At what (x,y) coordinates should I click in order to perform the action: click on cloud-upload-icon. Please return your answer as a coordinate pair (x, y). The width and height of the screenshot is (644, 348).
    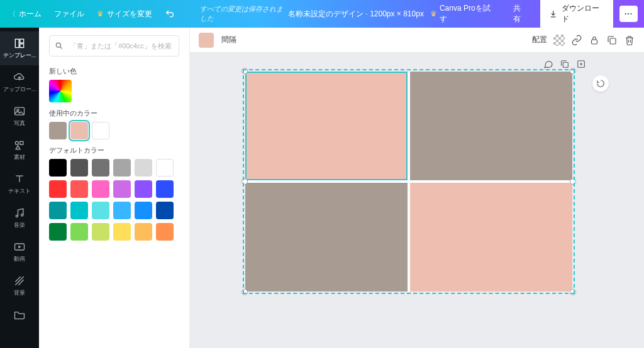
    Looking at the image, I should click on (19, 77).